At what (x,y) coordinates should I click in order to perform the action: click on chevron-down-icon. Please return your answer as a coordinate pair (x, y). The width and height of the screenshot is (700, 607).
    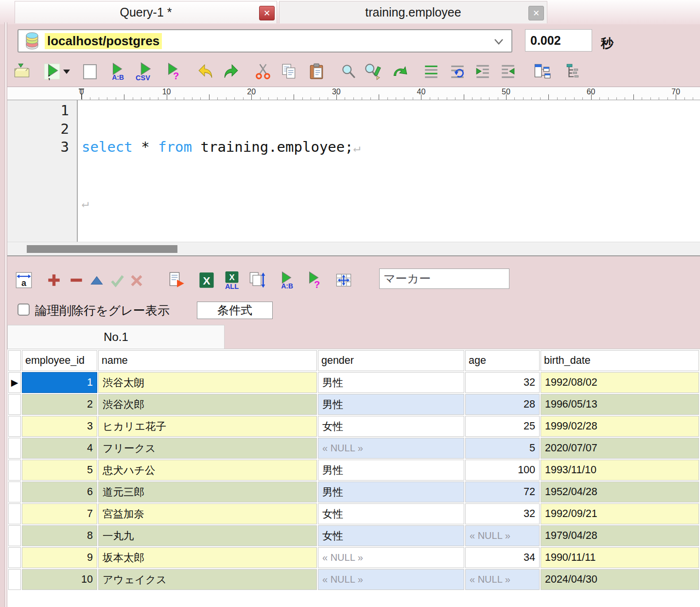
    Looking at the image, I should click on (499, 42).